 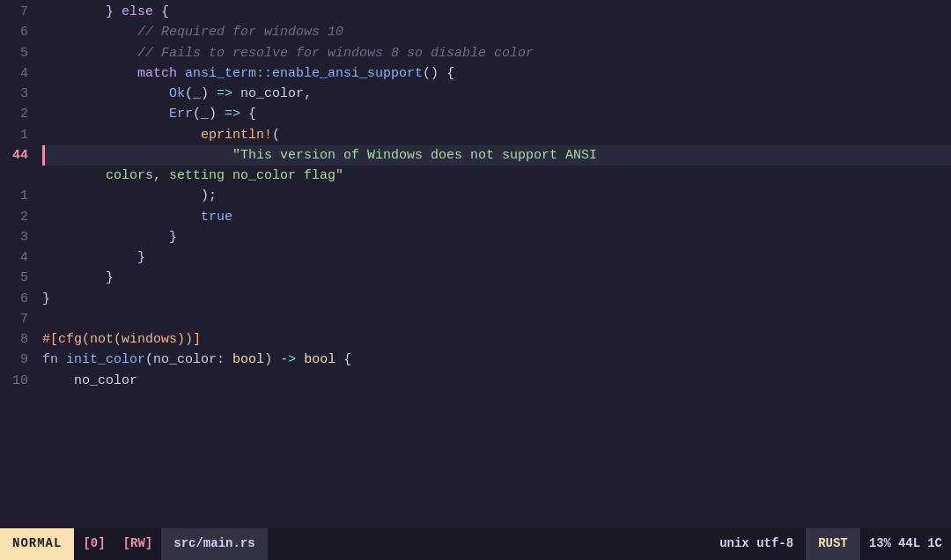 What do you see at coordinates (497, 93) in the screenshot?
I see `code-line-3: Ok(_) => no_color,` at bounding box center [497, 93].